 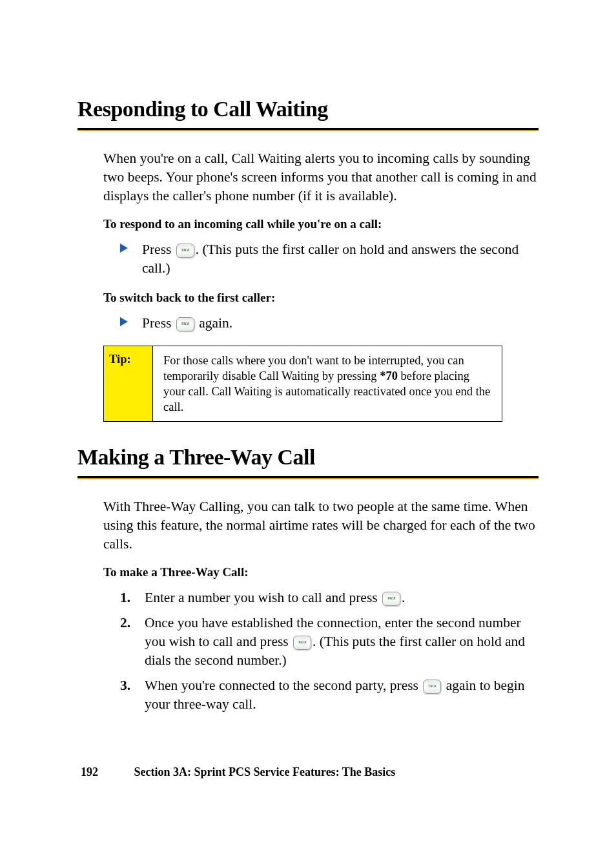 What do you see at coordinates (128, 384) in the screenshot?
I see `tip-label: Tip:` at bounding box center [128, 384].